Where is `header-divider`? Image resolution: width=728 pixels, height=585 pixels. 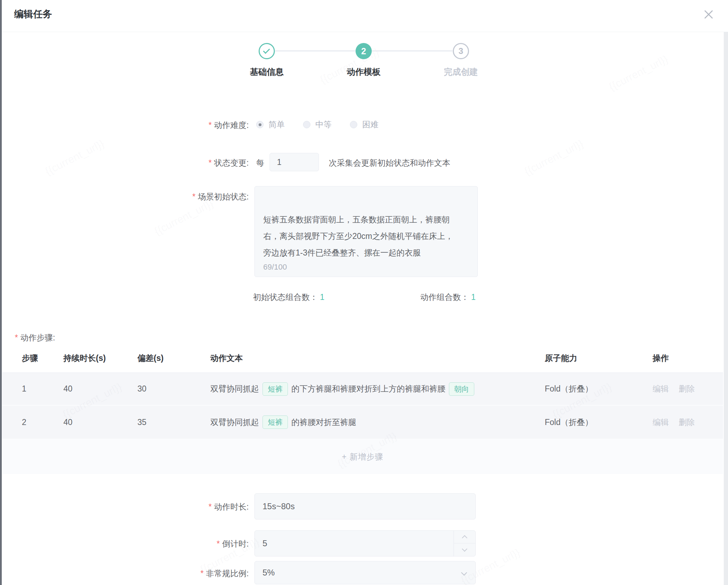
header-divider is located at coordinates (364, 32).